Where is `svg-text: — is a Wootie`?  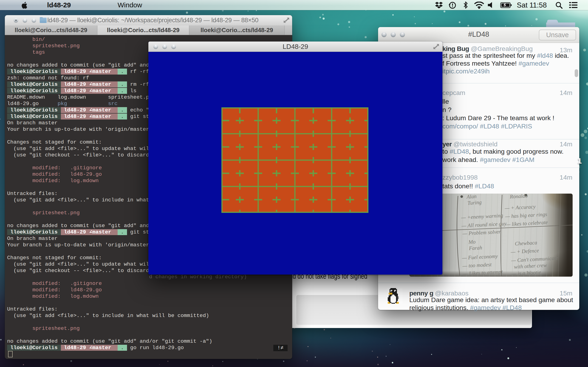 svg-text: — is a Wootie is located at coordinates (526, 273).